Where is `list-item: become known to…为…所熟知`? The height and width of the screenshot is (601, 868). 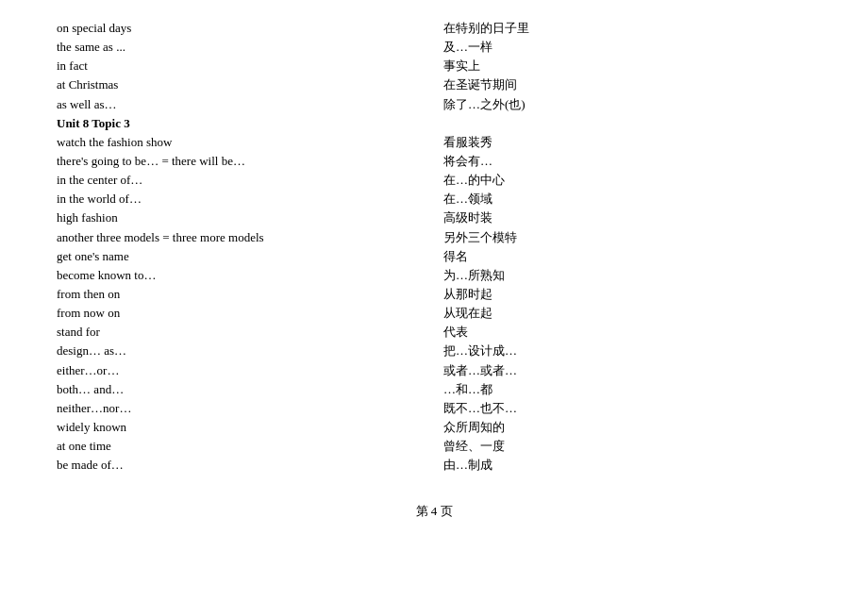 list-item: become known to…为…所熟知 is located at coordinates (434, 275).